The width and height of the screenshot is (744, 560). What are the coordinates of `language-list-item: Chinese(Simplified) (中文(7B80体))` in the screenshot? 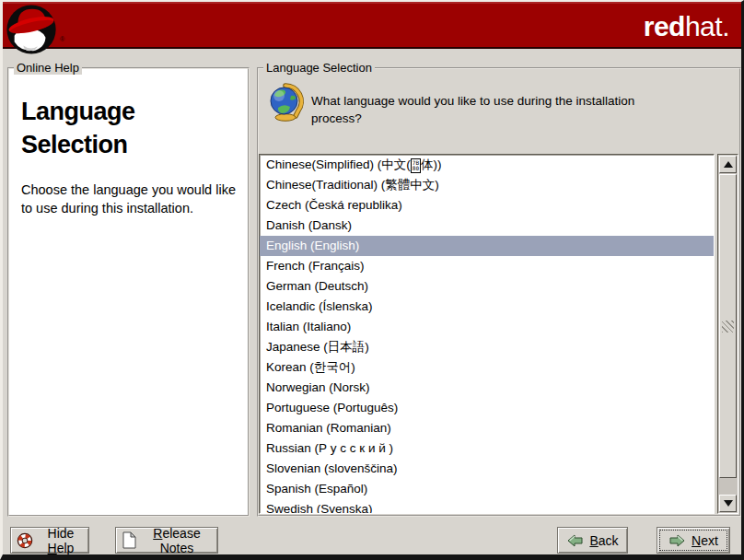 It's located at (486, 165).